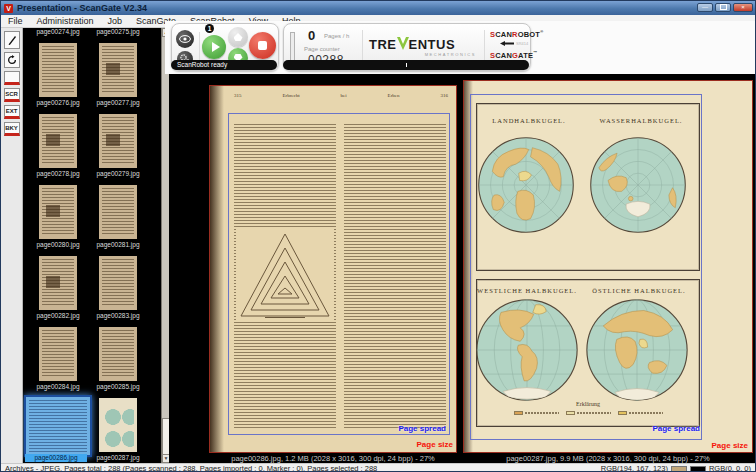 This screenshot has height=472, width=756. I want to click on move-up-button, so click(238, 37).